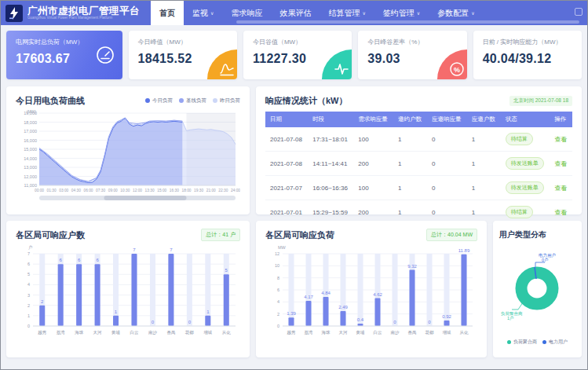 The height and width of the screenshot is (370, 588). What do you see at coordinates (410, 119) in the screenshot?
I see `table-header-cell: 邀约户数` at bounding box center [410, 119].